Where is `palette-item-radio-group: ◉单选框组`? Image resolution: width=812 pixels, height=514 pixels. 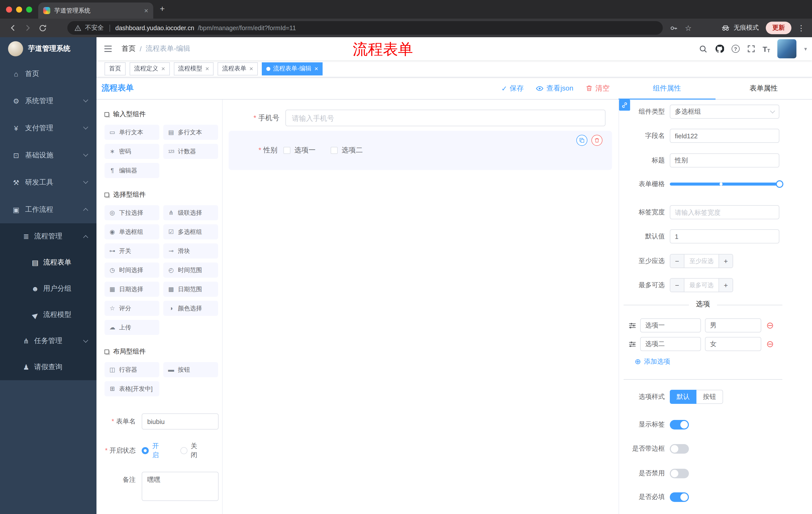
palette-item-radio-group: ◉单选框组 is located at coordinates (132, 232).